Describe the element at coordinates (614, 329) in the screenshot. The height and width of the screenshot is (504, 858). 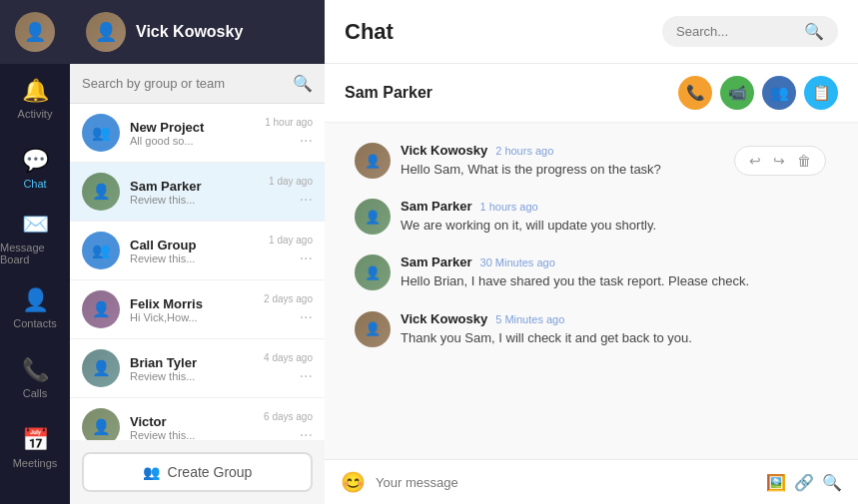
I see `message-body: Vick Kowosky 5 Minutes ago Thank you Sam…` at that location.